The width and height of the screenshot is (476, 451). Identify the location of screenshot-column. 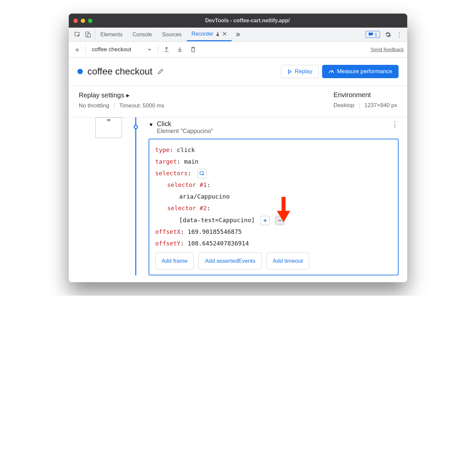
(99, 196).